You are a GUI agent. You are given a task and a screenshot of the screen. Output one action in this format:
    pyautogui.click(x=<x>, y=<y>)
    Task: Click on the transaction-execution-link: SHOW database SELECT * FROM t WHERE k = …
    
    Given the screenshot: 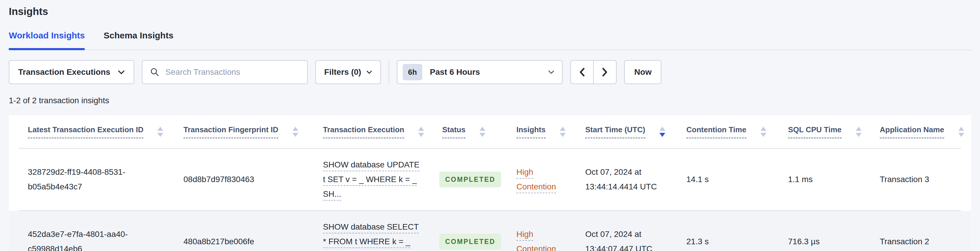 What is the action you would take?
    pyautogui.click(x=371, y=237)
    